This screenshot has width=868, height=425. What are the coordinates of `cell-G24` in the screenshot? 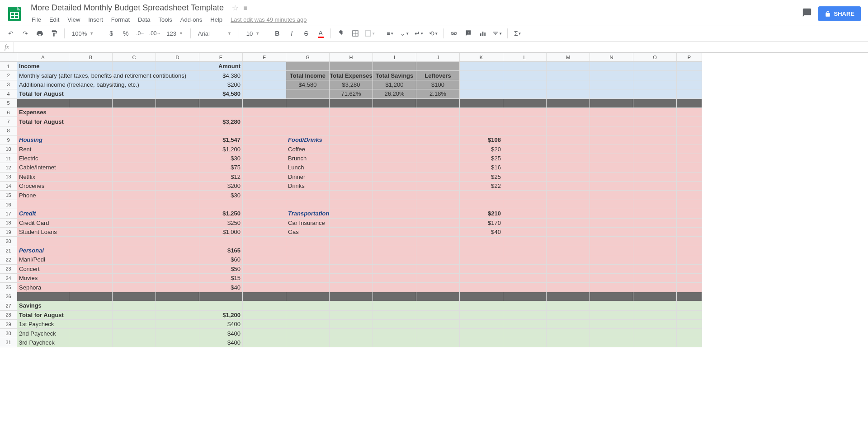 It's located at (308, 278).